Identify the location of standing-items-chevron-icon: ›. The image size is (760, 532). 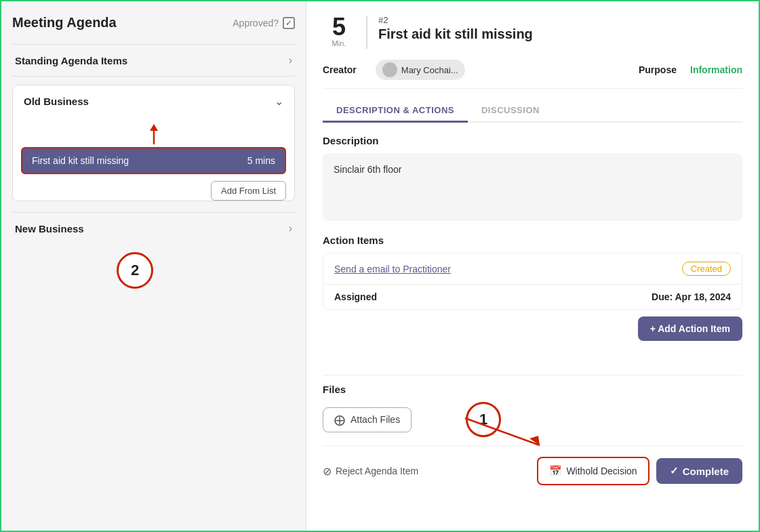
(290, 60).